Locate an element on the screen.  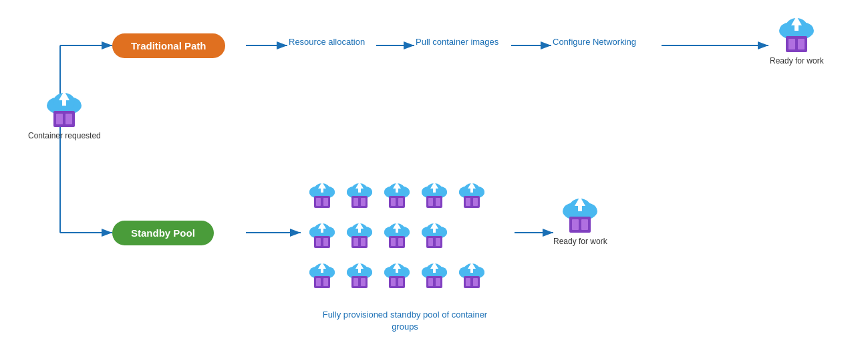
pull-container-images-label: Pull container images is located at coordinates (457, 41).